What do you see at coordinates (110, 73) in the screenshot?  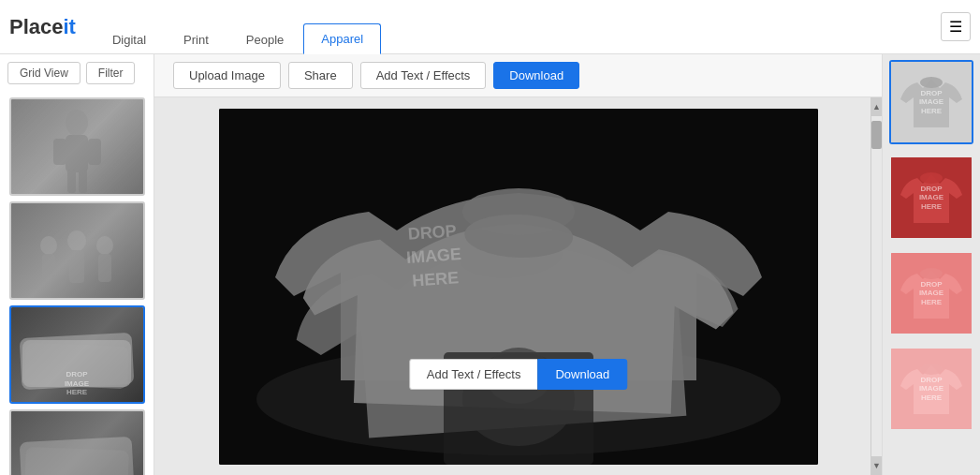 I see `filter-button: Filter` at bounding box center [110, 73].